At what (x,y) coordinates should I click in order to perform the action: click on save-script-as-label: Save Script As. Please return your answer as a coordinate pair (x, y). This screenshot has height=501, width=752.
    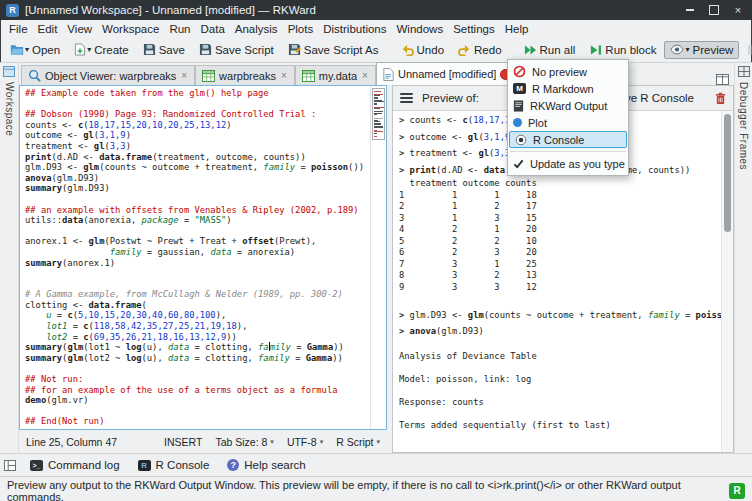
    Looking at the image, I should click on (342, 50).